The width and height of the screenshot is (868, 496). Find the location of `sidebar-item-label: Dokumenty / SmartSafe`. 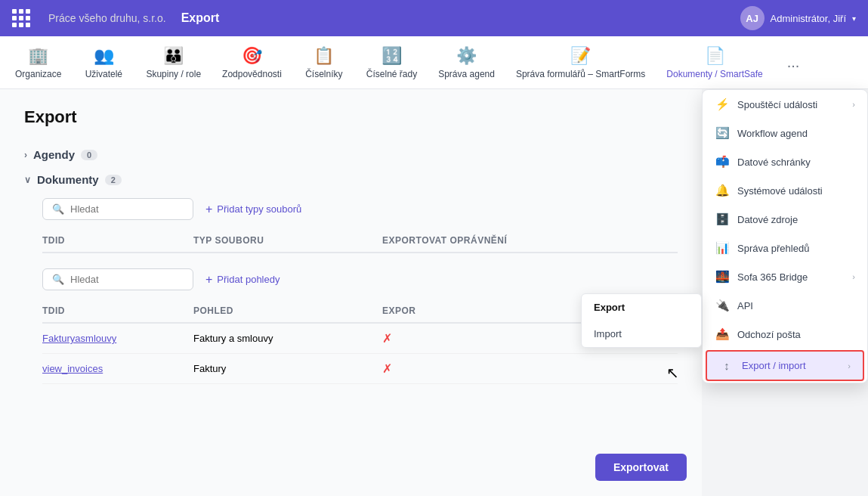

sidebar-item-label: Dokumenty / SmartSafe is located at coordinates (715, 74).